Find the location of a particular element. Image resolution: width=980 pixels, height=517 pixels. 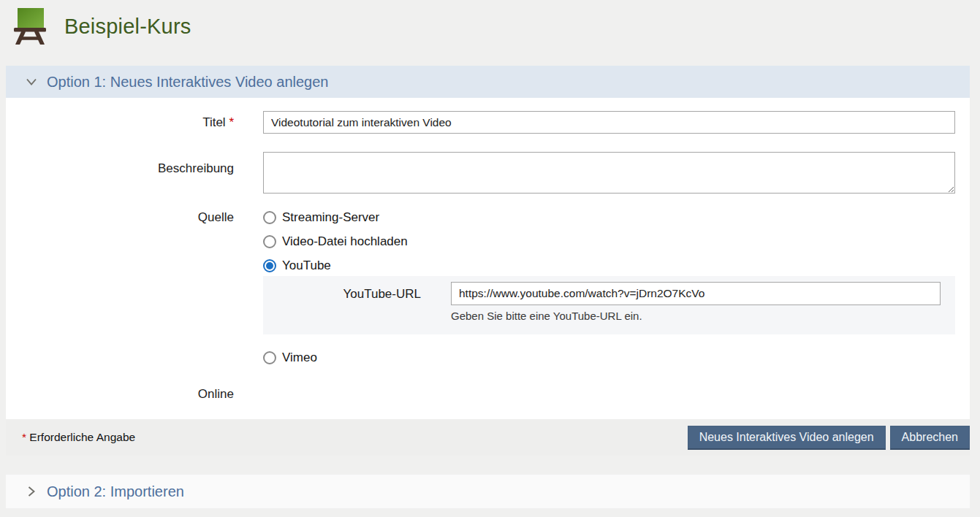

beschreibung-label: Beschreibung is located at coordinates (134, 164).